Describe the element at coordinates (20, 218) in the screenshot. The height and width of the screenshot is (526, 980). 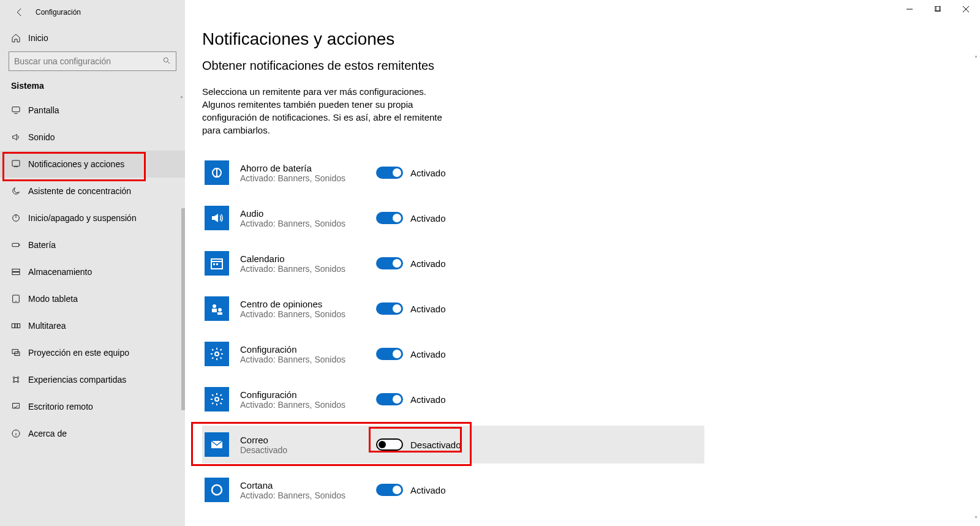
I see `power-icon` at that location.